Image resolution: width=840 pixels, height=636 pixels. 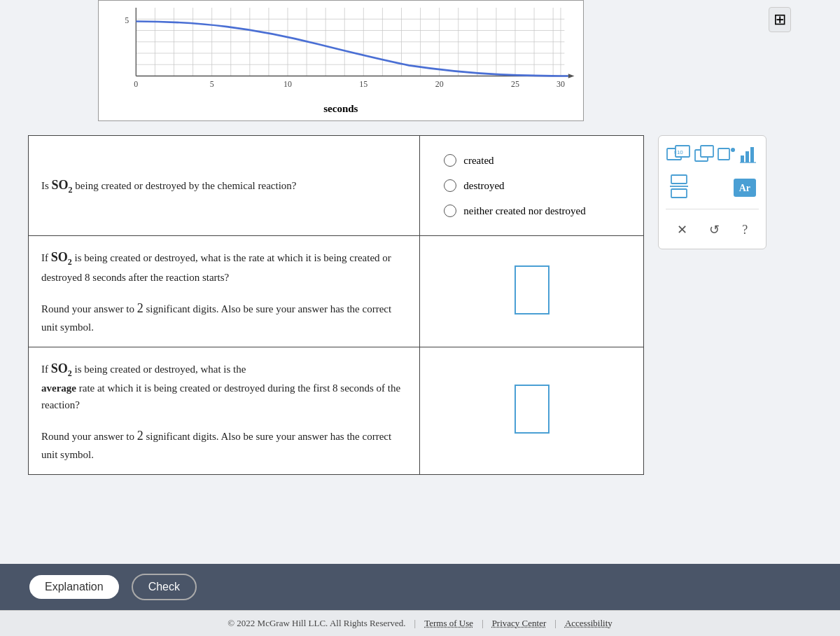 What do you see at coordinates (450, 160) in the screenshot?
I see `radio-circle-created` at bounding box center [450, 160].